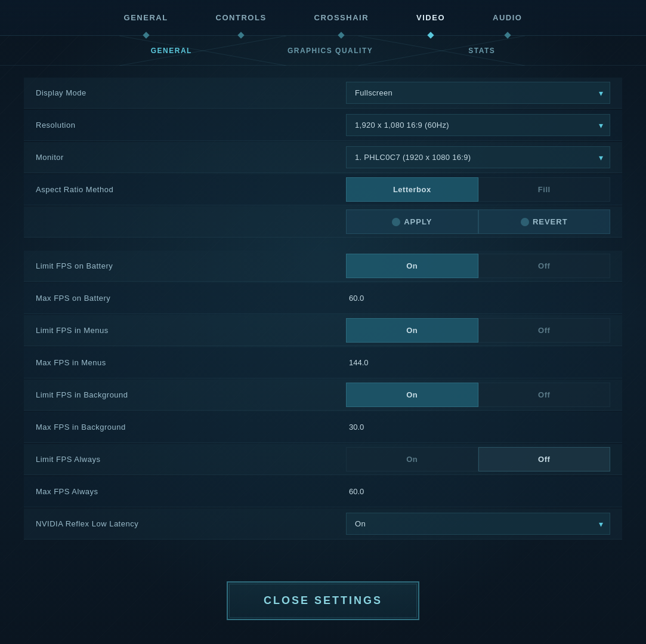  What do you see at coordinates (478, 492) in the screenshot?
I see `setting-max-fps-always-control: 60.0` at bounding box center [478, 492].